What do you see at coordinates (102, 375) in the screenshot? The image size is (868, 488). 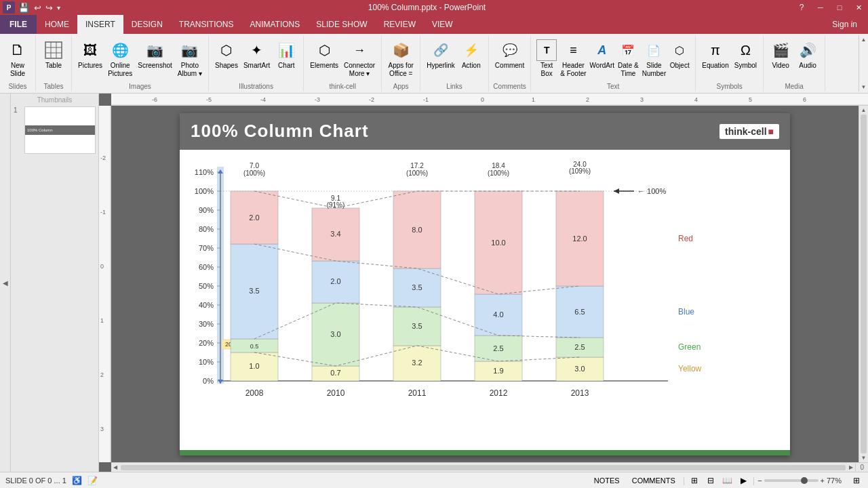 I see `svg-text: 2` at bounding box center [102, 375].